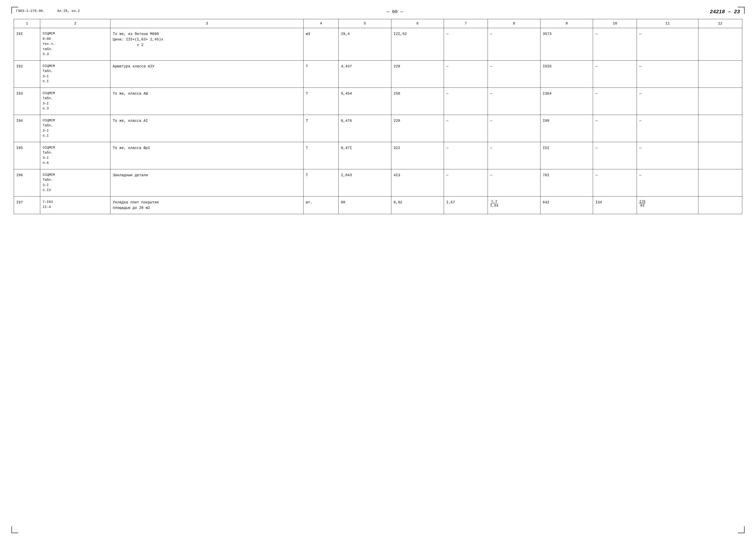 Image resolution: width=756 pixels, height=540 pixels. What do you see at coordinates (741, 10) in the screenshot?
I see `corner-top-right` at bounding box center [741, 10].